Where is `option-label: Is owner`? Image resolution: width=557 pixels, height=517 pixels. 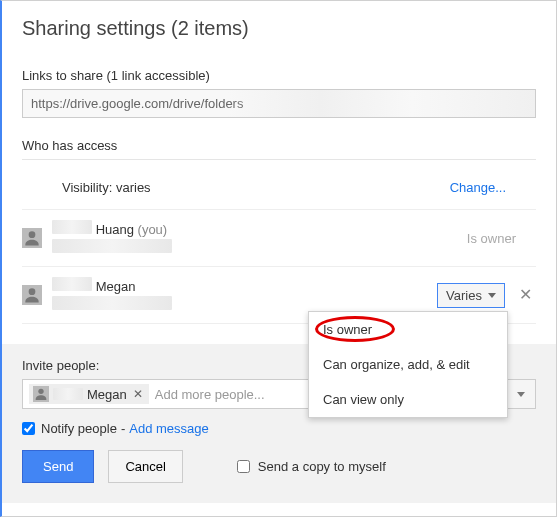
option-label: Is owner is located at coordinates (348, 330).